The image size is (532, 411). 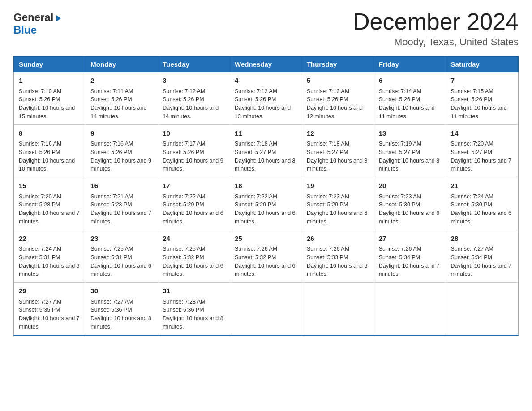 What do you see at coordinates (482, 64) in the screenshot?
I see `col-saturday: Saturday` at bounding box center [482, 64].